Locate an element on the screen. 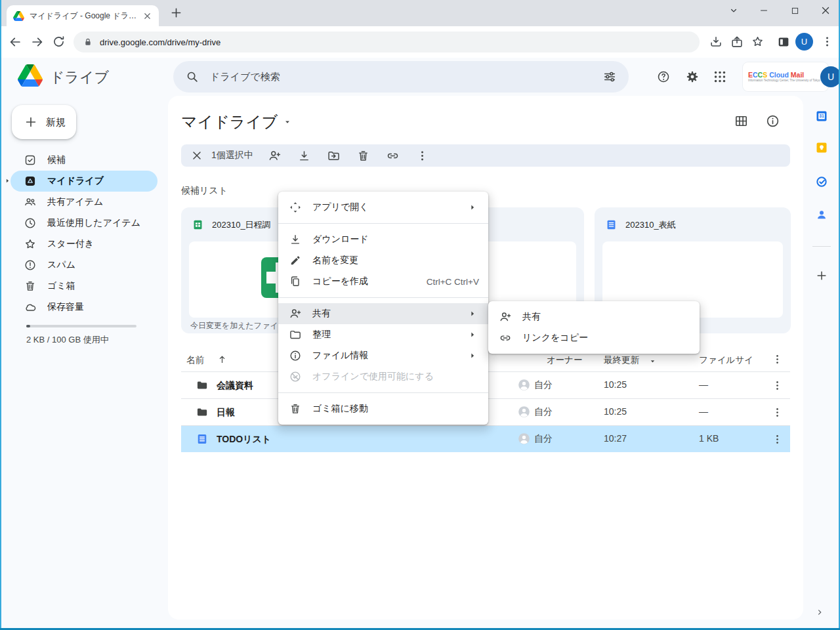  search-bar: ドライブで検索 is located at coordinates (401, 77).